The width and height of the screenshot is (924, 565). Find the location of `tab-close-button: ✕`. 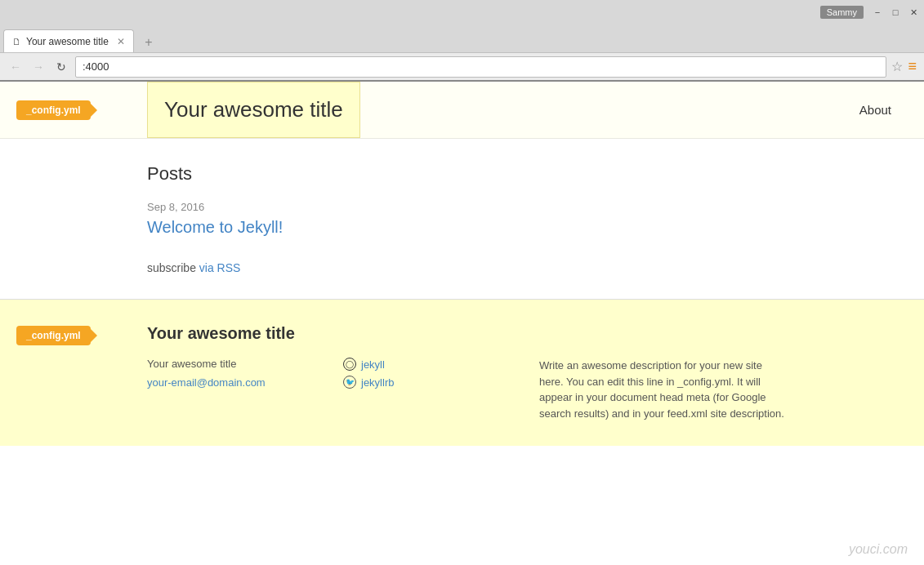

tab-close-button: ✕ is located at coordinates (121, 42).